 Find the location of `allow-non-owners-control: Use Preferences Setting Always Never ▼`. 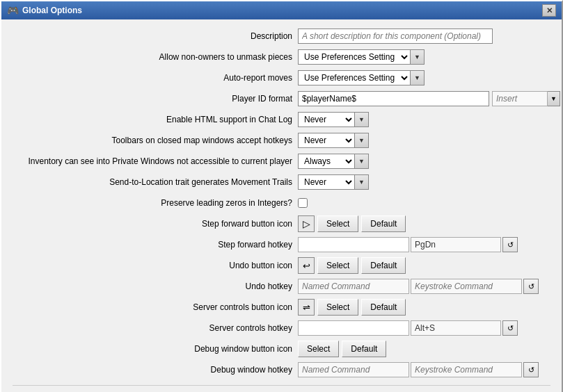

allow-non-owners-control: Use Preferences Setting Always Never ▼ is located at coordinates (361, 57).